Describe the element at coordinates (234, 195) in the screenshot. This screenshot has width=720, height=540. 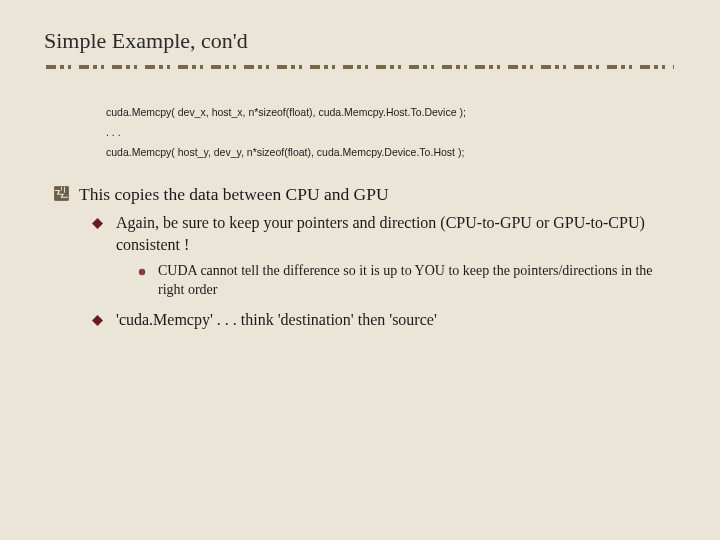
I see `bullet-text: This copies the data between CPU and GPU` at that location.